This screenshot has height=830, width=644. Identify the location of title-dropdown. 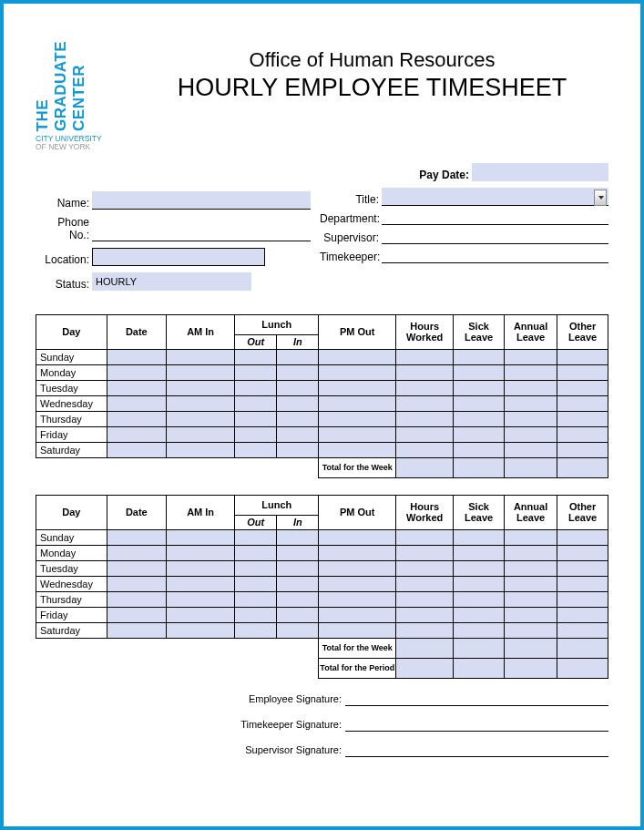
(496, 197).